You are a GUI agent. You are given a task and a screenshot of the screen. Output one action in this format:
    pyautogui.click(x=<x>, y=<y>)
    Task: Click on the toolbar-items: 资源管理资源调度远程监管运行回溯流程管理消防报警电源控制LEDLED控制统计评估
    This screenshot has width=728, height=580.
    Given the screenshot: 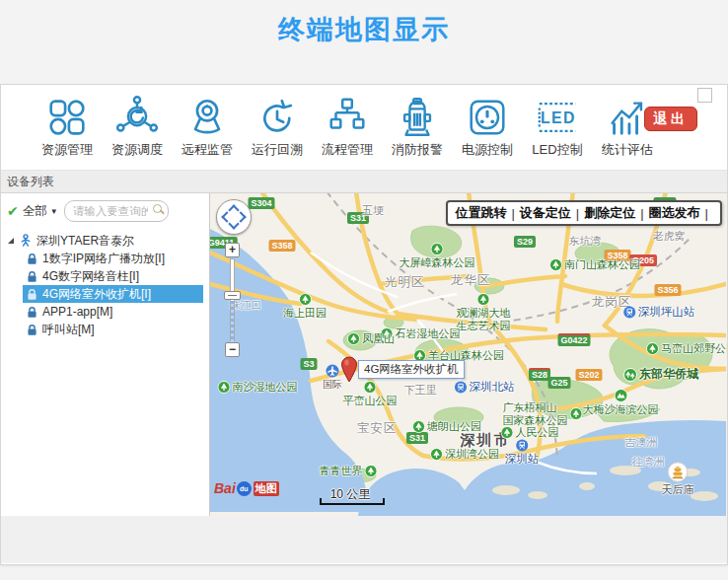 What is the action you would take?
    pyautogui.click(x=347, y=126)
    